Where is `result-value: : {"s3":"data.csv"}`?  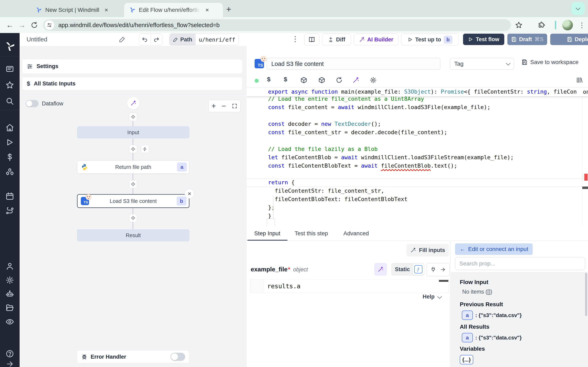
result-value: : {"s3":"data.csv"} is located at coordinates (499, 315).